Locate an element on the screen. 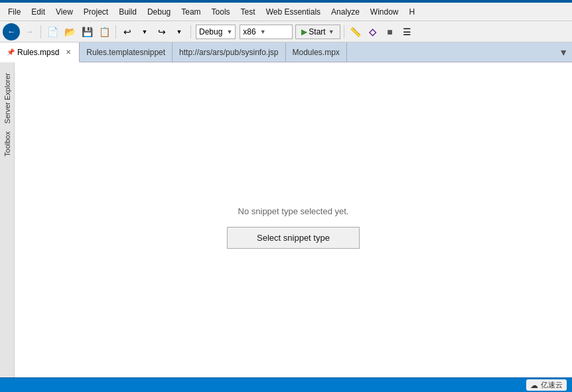 The height and width of the screenshot is (392, 572). menu-web-essentials: Web Essentials is located at coordinates (293, 12).